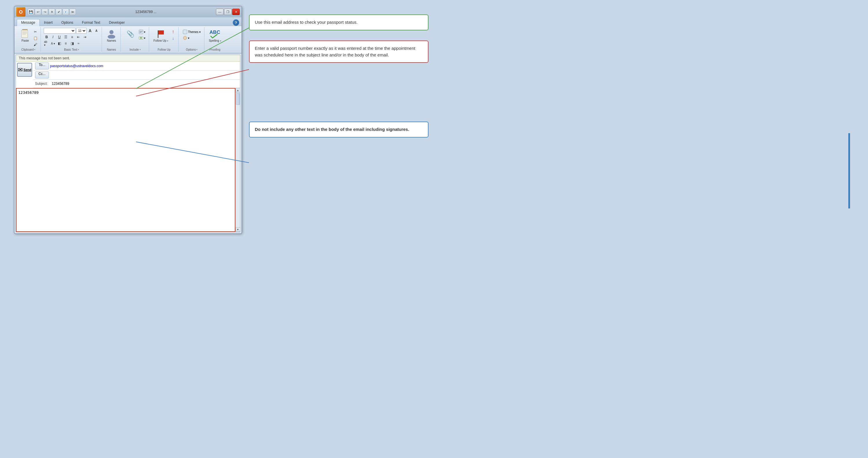 The width and height of the screenshot is (868, 458). Describe the element at coordinates (142, 38) in the screenshot. I see `insert-item-2-button: ▾` at that location.